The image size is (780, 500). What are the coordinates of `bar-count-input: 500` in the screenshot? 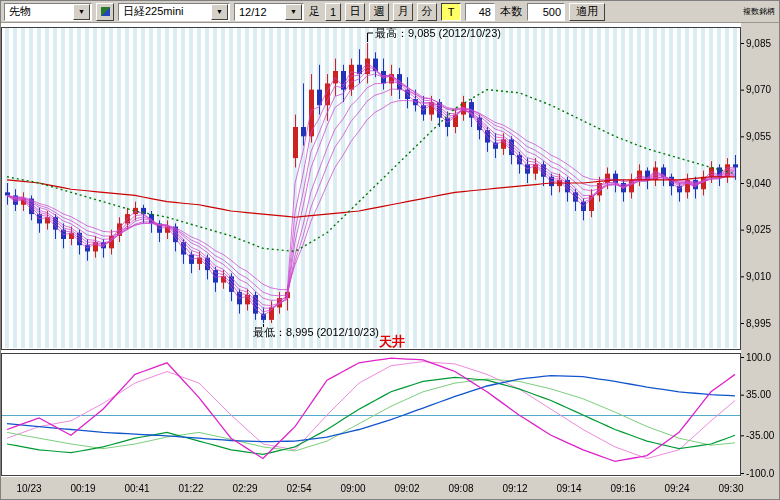 It's located at (546, 12).